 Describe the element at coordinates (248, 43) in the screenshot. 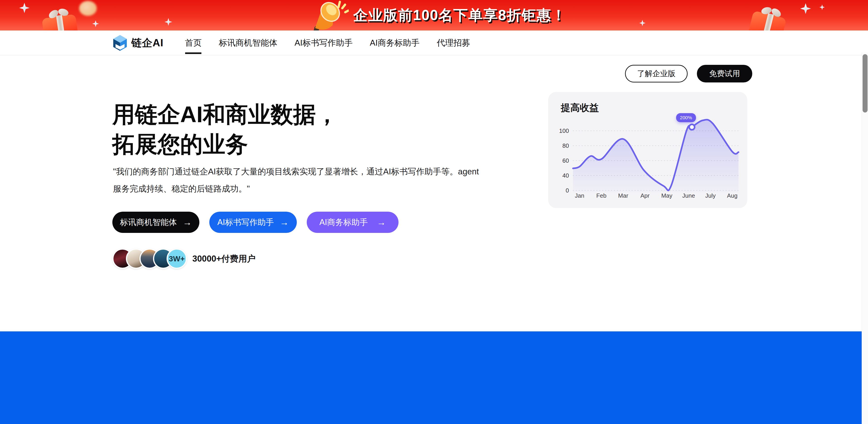

I see `nav-item-biz-agent: 标讯商机智能体` at that location.